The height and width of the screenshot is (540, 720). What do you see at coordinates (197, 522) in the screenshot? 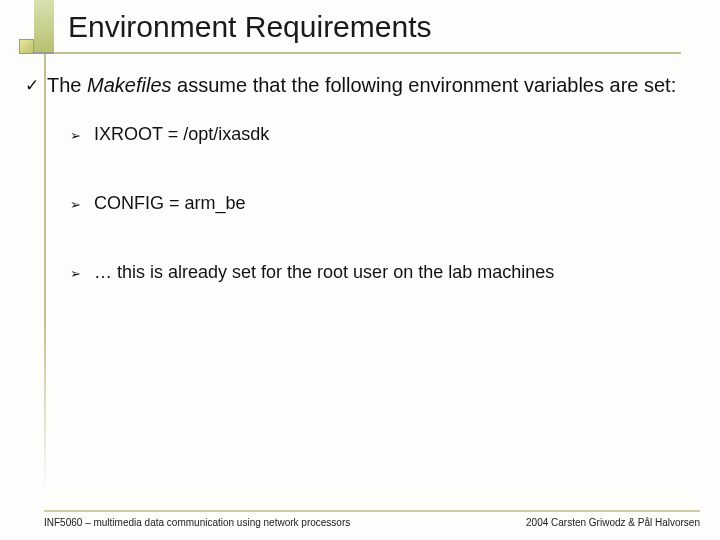
I see `footer-left: INF5060 – multimedia data communication …` at bounding box center [197, 522].